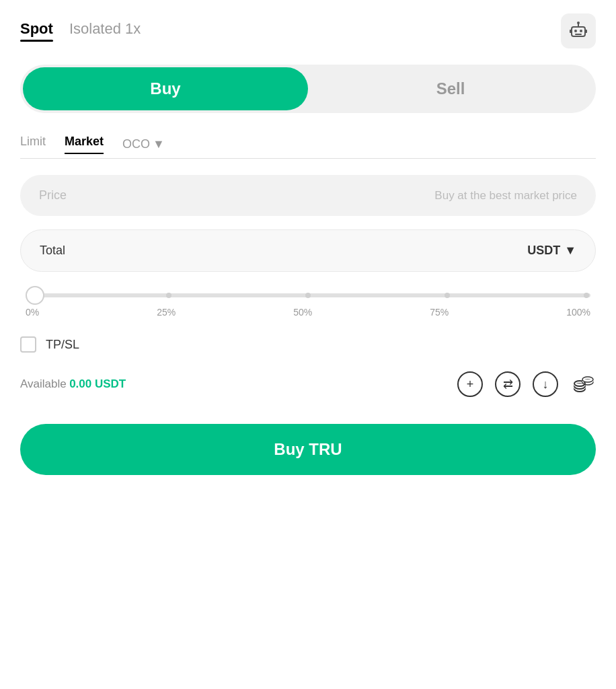  What do you see at coordinates (81, 31) in the screenshot?
I see `tab-group: Spot Isolated 1x` at bounding box center [81, 31].